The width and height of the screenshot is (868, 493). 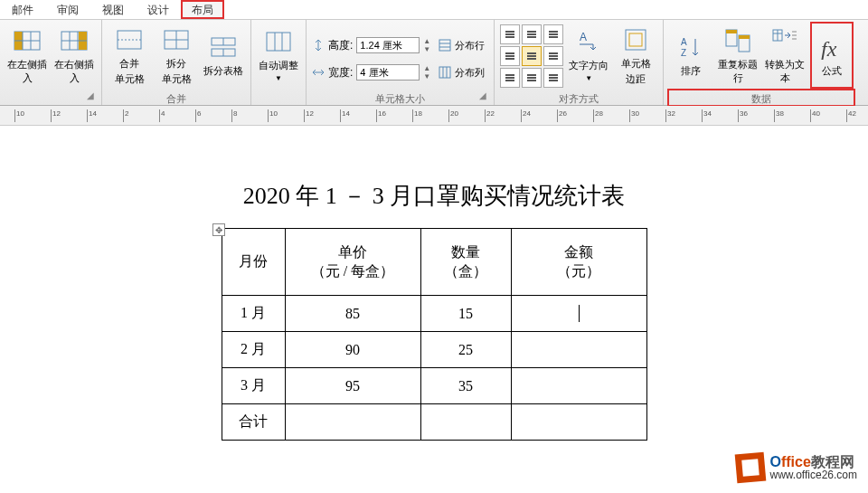 What do you see at coordinates (750, 469) in the screenshot?
I see `office-logo-icon` at bounding box center [750, 469].